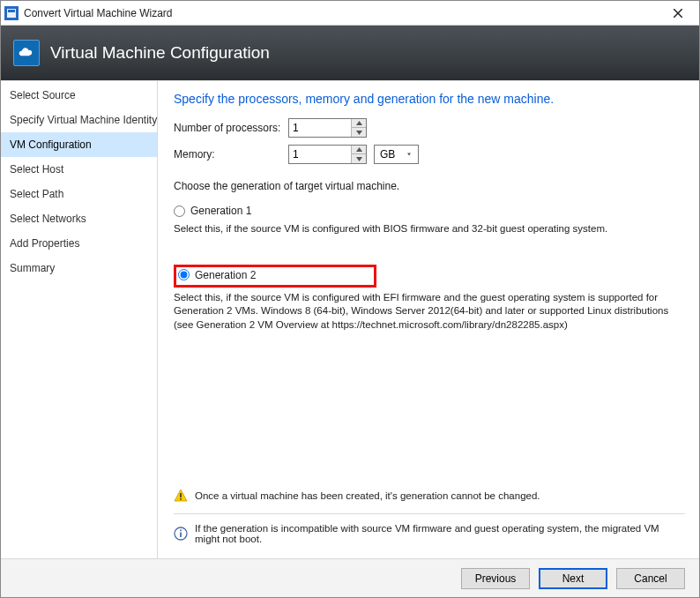  Describe the element at coordinates (429, 186) in the screenshot. I see `generation-prompt: Choose the generation of target virtual …` at that location.